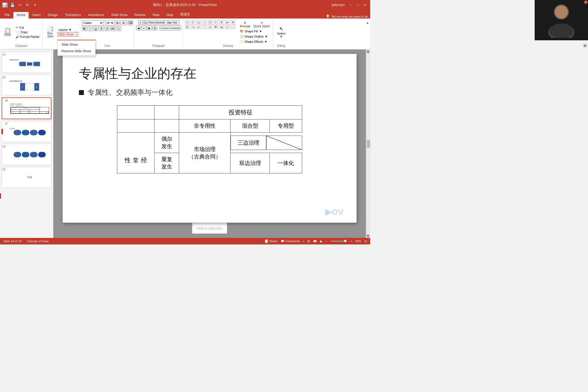 The width and height of the screenshot is (588, 392). Describe the element at coordinates (102, 29) in the screenshot. I see `strikethrough-button: S` at that location.